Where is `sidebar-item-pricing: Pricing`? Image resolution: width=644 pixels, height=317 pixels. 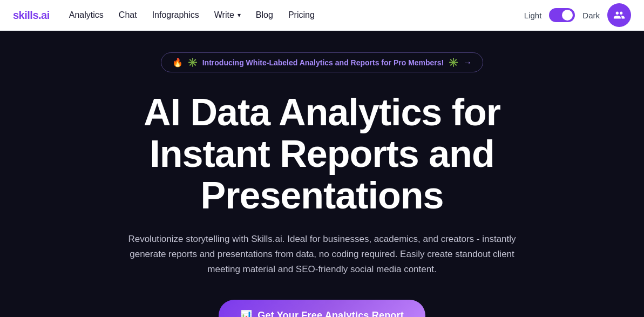 sidebar-item-pricing: Pricing is located at coordinates (301, 15).